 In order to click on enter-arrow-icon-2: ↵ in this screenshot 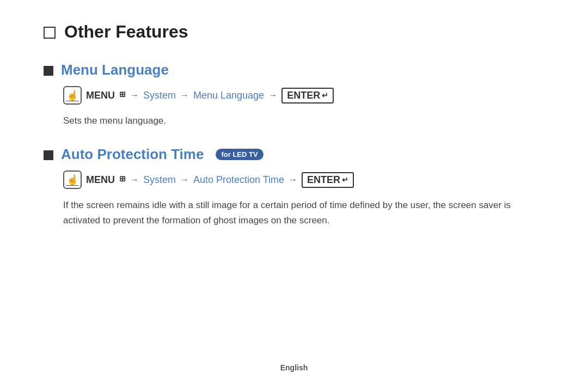, I will do `click(345, 180)`.